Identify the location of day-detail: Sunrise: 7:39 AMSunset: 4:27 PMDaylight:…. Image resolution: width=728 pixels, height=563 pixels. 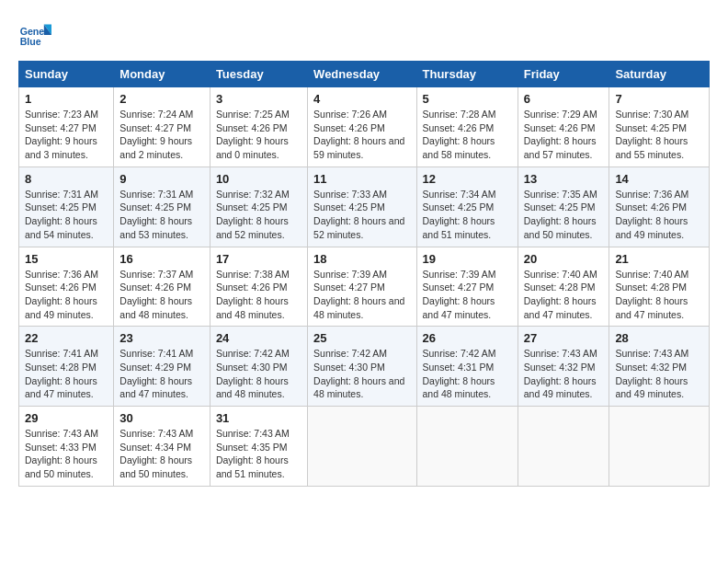
(467, 294).